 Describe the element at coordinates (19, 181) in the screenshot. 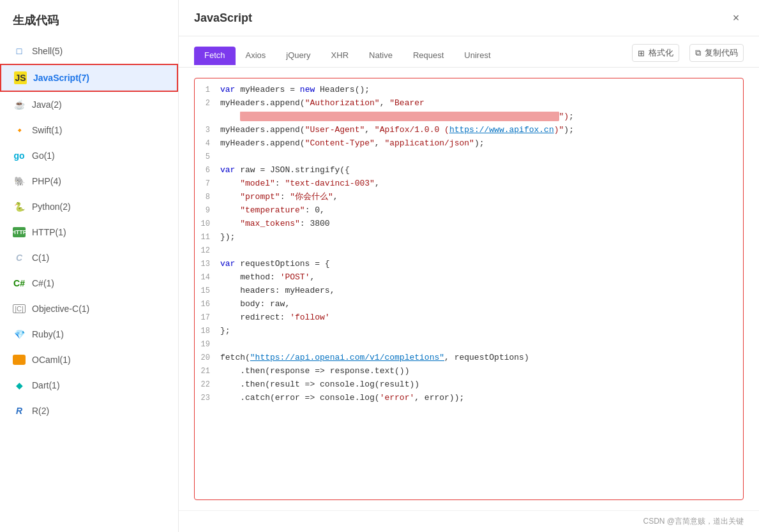

I see `php-icon: 🐘` at that location.